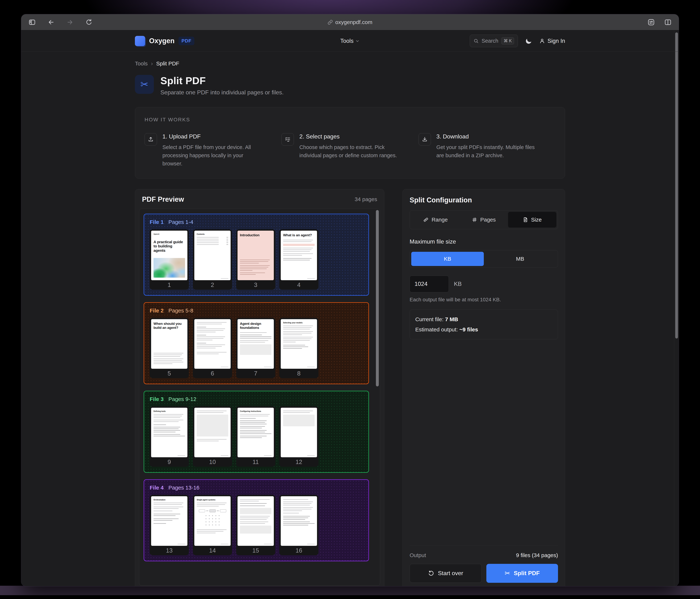 The image size is (700, 599). Describe the element at coordinates (212, 462) in the screenshot. I see `page-number: 10` at that location.